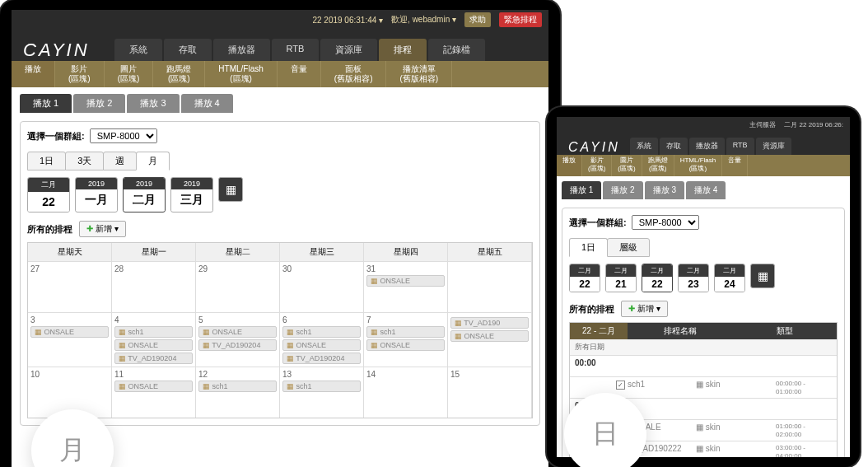 This screenshot has height=467, width=868. Describe the element at coordinates (322, 287) in the screenshot. I see `calendar-cell: 30` at that location.